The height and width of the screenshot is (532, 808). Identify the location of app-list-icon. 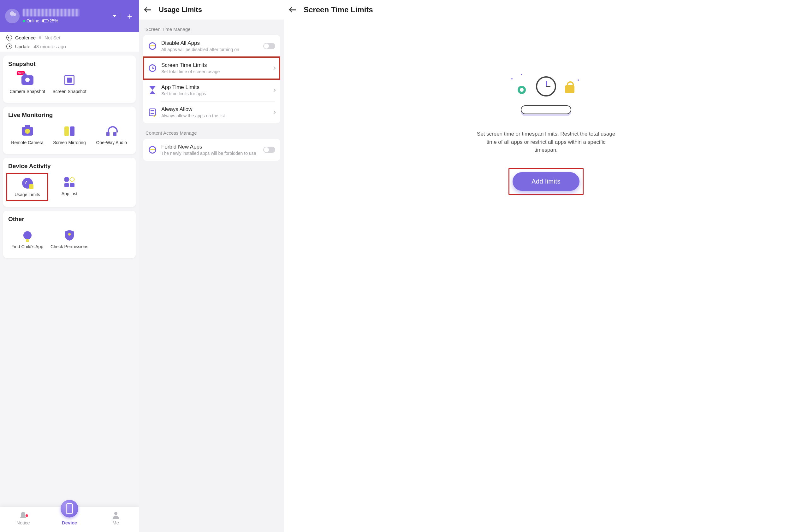
(69, 182).